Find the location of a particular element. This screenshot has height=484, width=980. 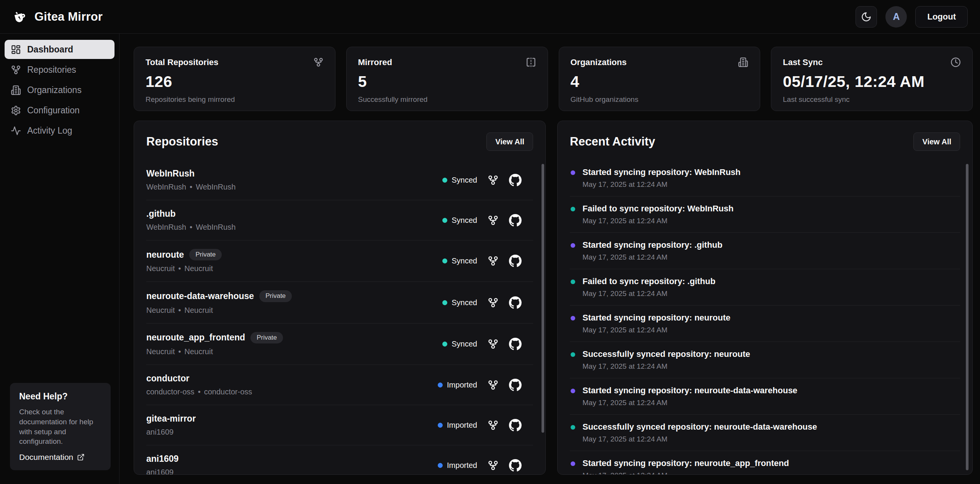

stat-card-total-repositories: Total Repositories 126 Repositories bein… is located at coordinates (234, 79).